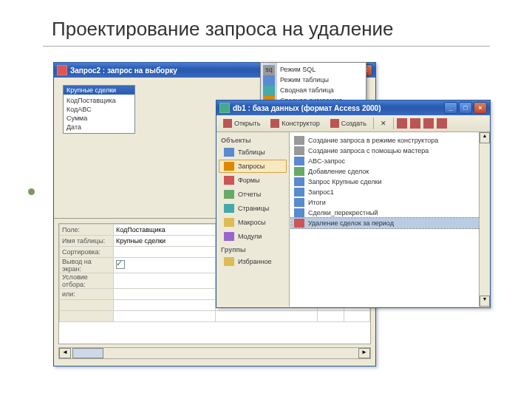  Describe the element at coordinates (87, 266) in the screenshot. I see `grid-label-show: Вывод на экран:` at that location.